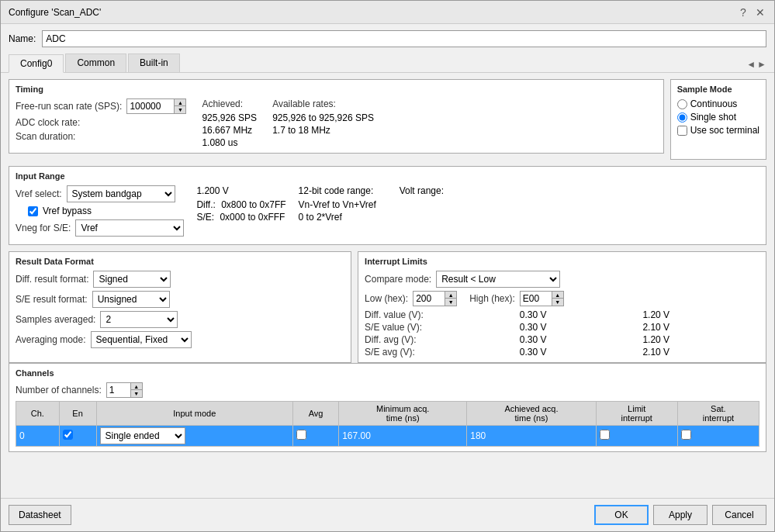  Describe the element at coordinates (157, 106) in the screenshot. I see `free-run-spinbox: ▲ ▼` at that location.